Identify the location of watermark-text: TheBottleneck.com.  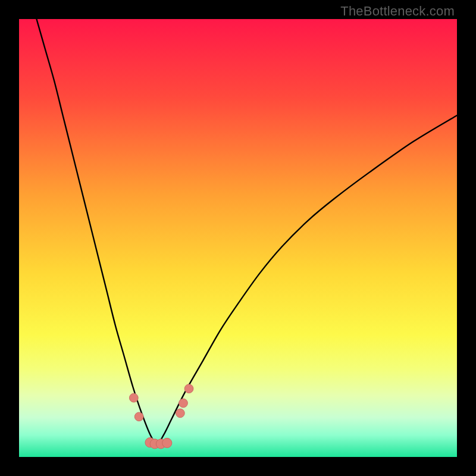
(397, 11).